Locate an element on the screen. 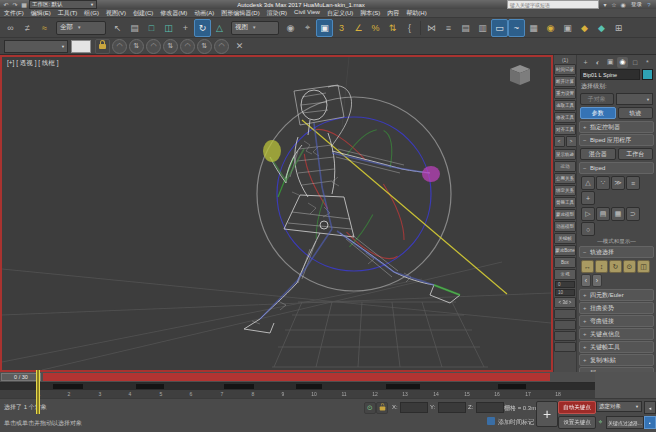 The height and width of the screenshot is (432, 656). align-icon: ≡ is located at coordinates (448, 28).